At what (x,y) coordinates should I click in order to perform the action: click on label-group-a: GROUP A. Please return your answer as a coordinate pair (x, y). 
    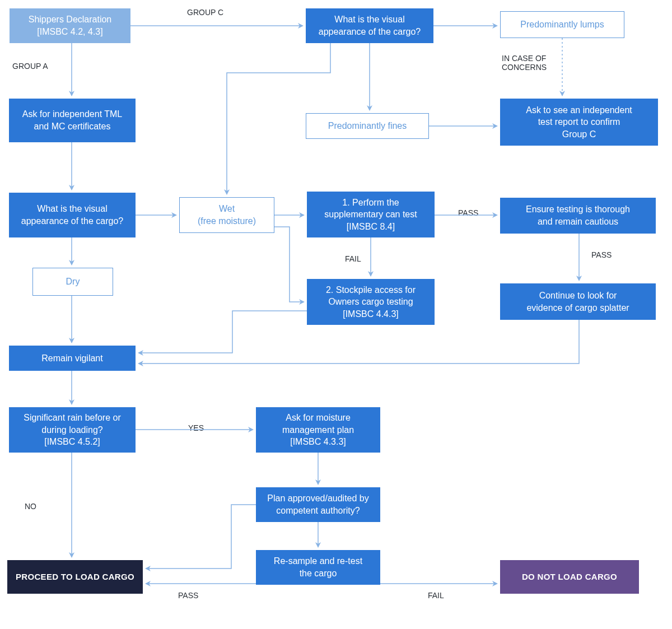
    Looking at the image, I should click on (30, 66).